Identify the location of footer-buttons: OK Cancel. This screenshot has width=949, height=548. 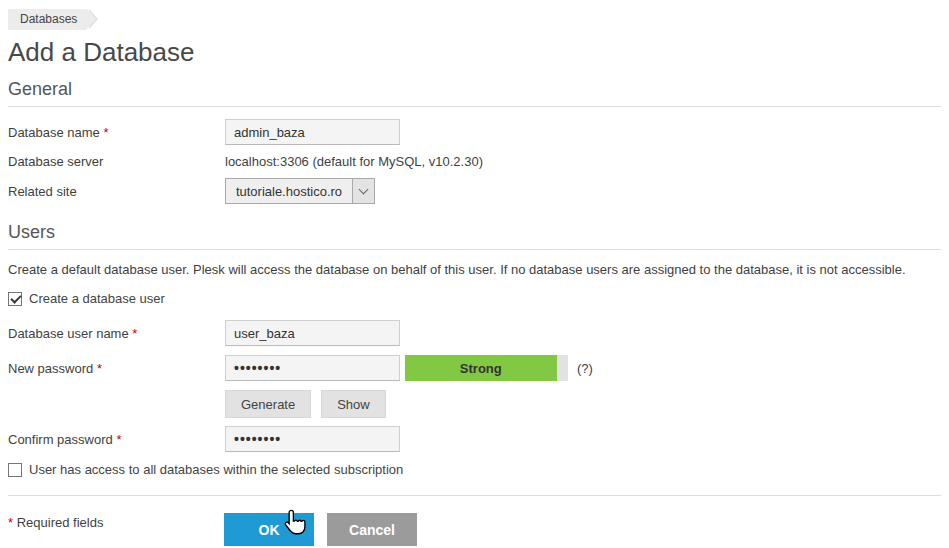
(320, 530).